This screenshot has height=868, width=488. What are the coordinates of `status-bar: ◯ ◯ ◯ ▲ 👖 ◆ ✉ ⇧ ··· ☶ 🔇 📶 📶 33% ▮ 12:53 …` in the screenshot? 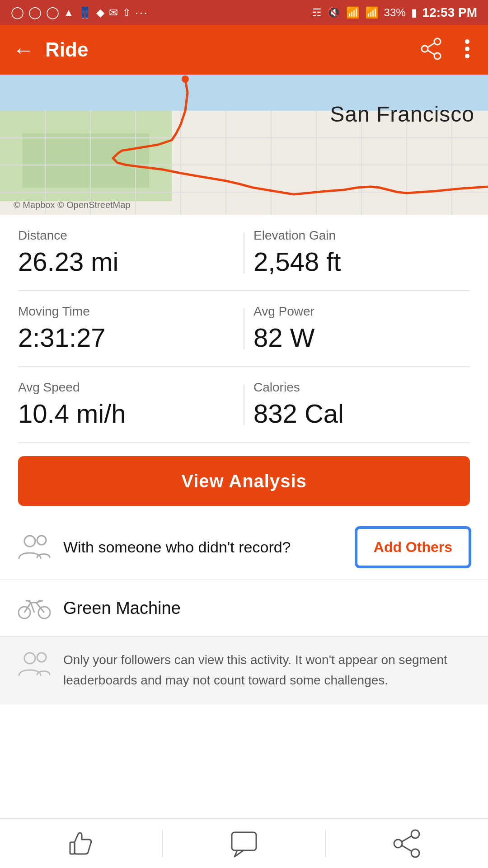 It's located at (244, 13).